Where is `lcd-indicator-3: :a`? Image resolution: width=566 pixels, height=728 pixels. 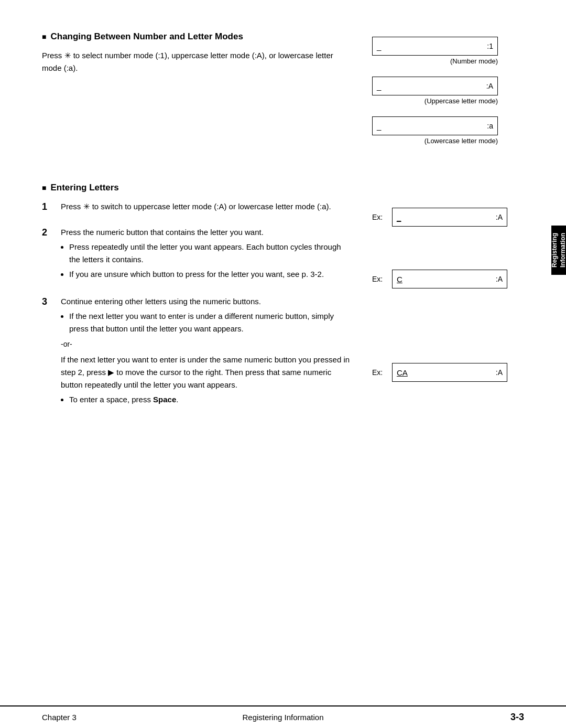
lcd-indicator-3: :a is located at coordinates (490, 126).